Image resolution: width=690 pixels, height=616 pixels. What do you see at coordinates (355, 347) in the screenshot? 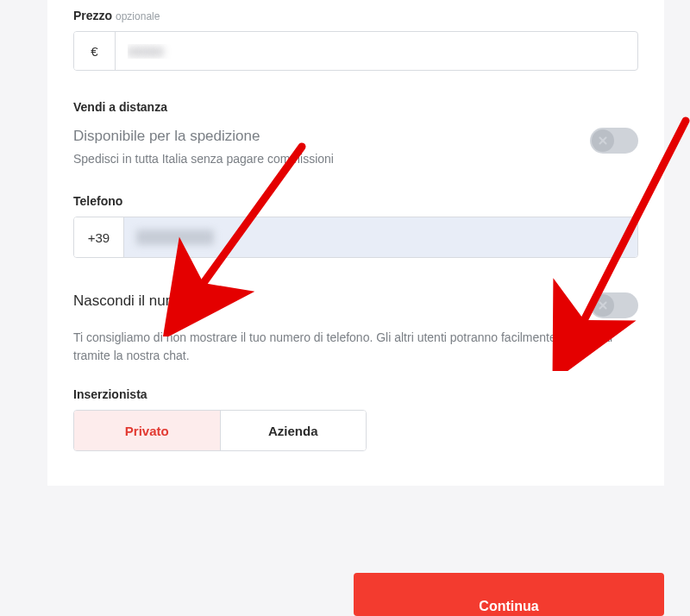
I see `hide-number-desc: Ti consigliamo di non mostrare il tuo nu…` at bounding box center [355, 347].